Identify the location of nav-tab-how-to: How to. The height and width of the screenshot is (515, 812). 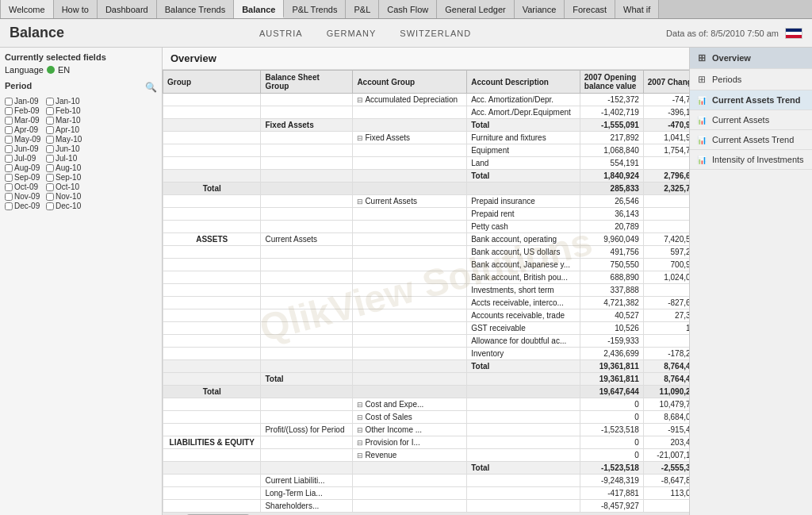
(76, 10).